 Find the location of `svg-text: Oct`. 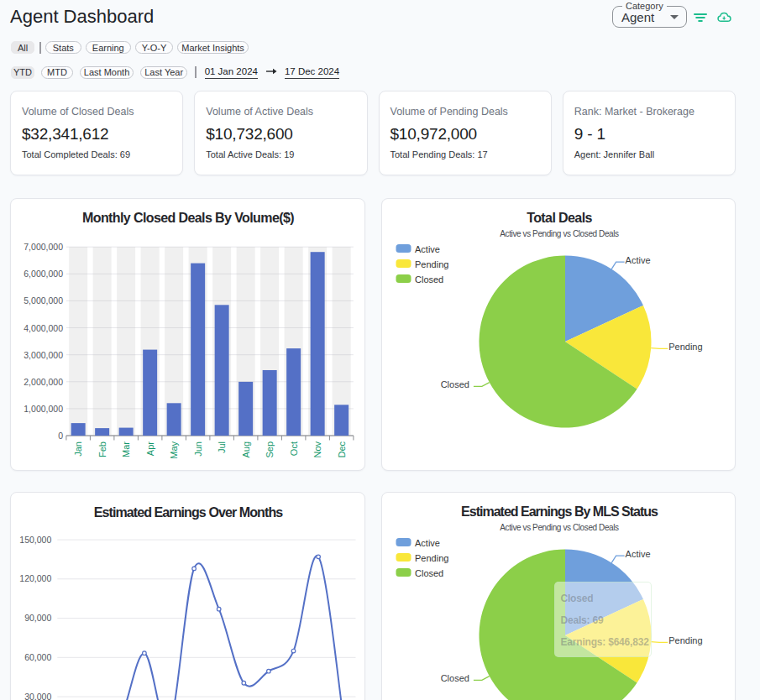

svg-text: Oct is located at coordinates (294, 448).